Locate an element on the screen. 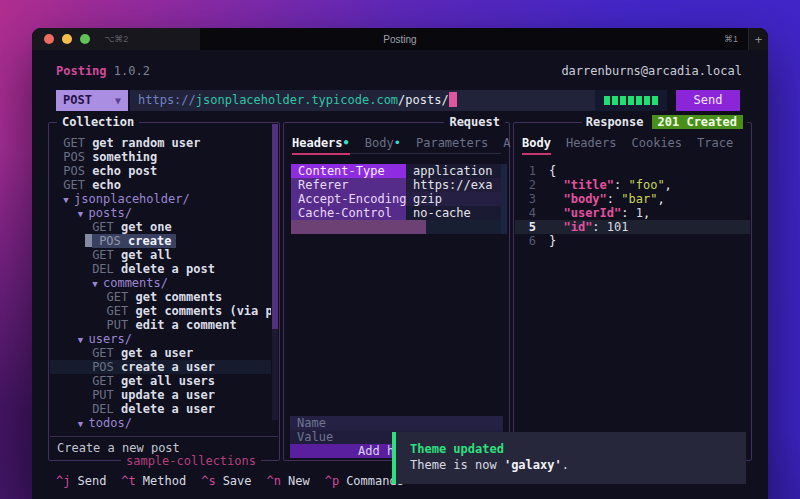 The height and width of the screenshot is (499, 800). collection-panel-title: Collection is located at coordinates (98, 122).